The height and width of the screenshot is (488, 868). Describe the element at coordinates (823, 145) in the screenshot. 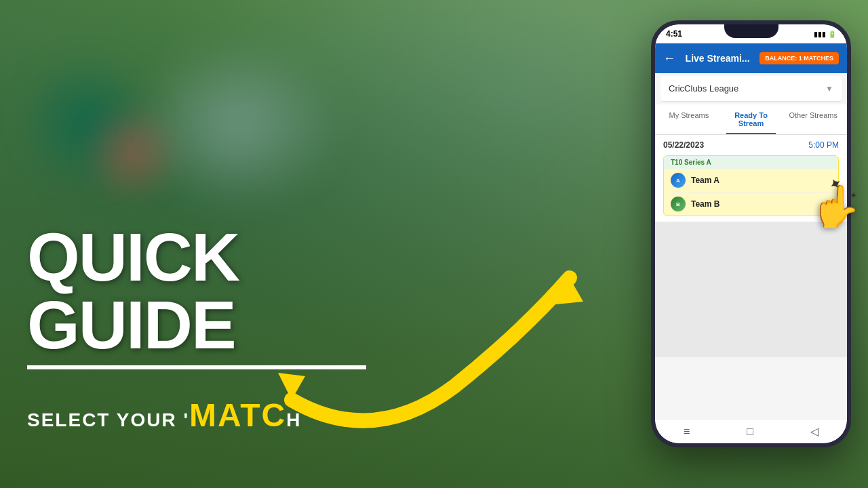

I see `match-time: 5:00 PM` at that location.